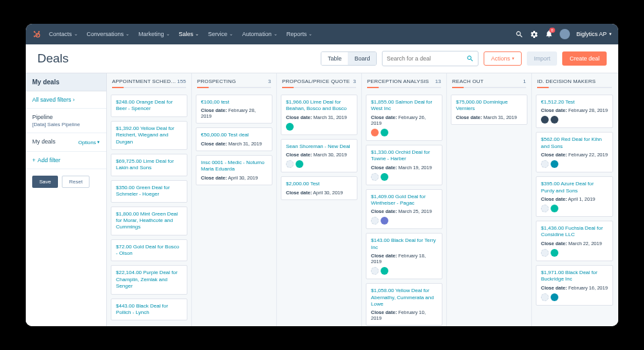  Describe the element at coordinates (430, 59) in the screenshot. I see `search-field` at that location.